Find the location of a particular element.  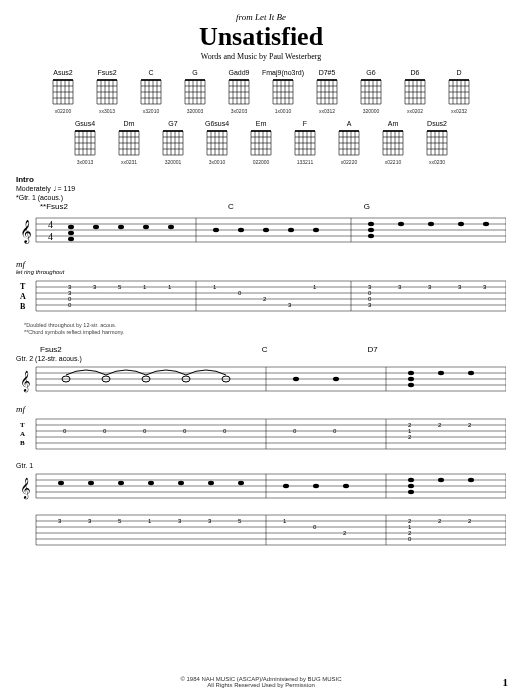

chord-symbol: C is located at coordinates (231, 206).